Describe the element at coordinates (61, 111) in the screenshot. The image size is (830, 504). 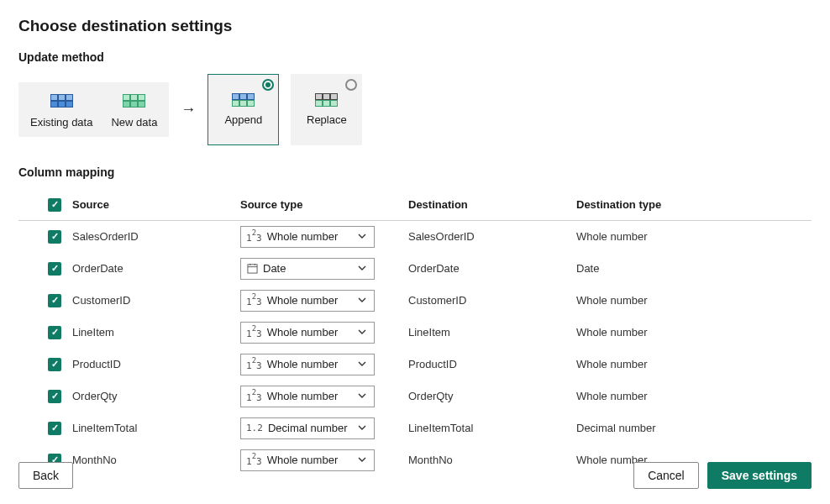
I see `legend-existing: Existing data` at that location.